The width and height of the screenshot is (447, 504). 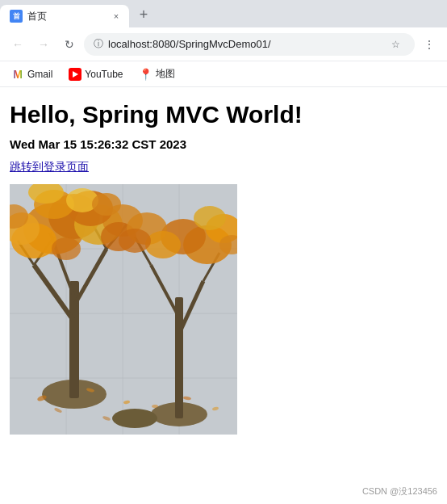 What do you see at coordinates (224, 144) in the screenshot?
I see `page-date: Wed Mar 15 15:26:32 CST 2023` at bounding box center [224, 144].